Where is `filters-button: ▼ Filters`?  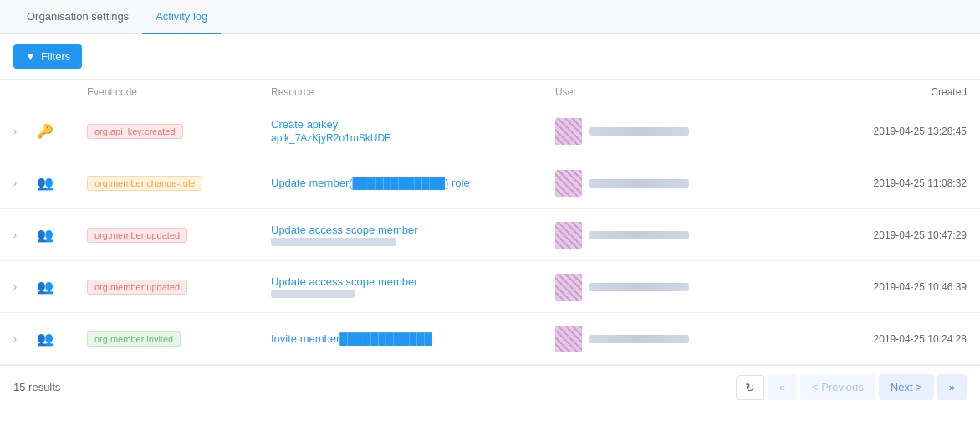
filters-button: ▼ Filters is located at coordinates (48, 57).